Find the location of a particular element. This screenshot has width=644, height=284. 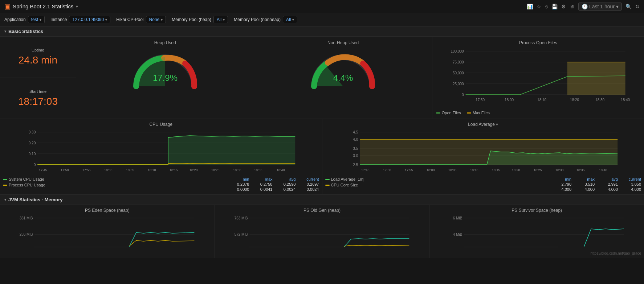

memory-heap-value: All is located at coordinates (219, 20).